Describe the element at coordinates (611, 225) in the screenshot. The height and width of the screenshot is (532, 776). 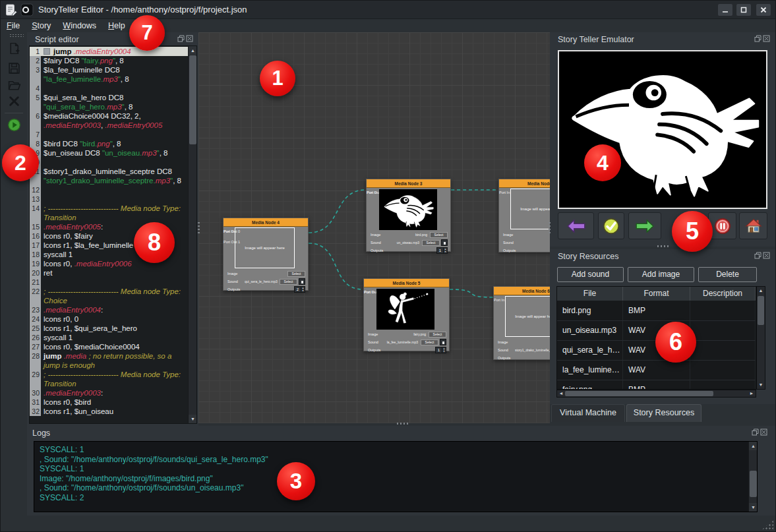
I see `validate-button` at that location.